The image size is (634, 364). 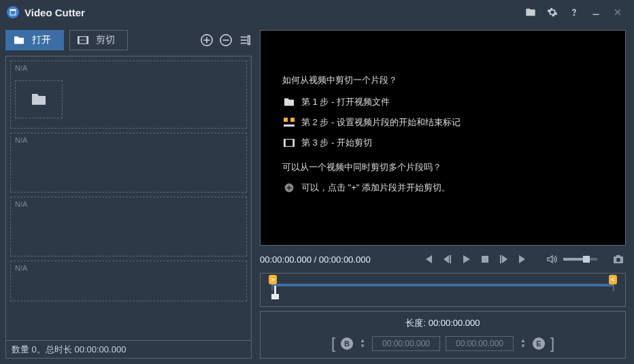 What do you see at coordinates (129, 350) in the screenshot?
I see `status-bar: 数量 0。总时长 00:00:00.000` at bounding box center [129, 350].